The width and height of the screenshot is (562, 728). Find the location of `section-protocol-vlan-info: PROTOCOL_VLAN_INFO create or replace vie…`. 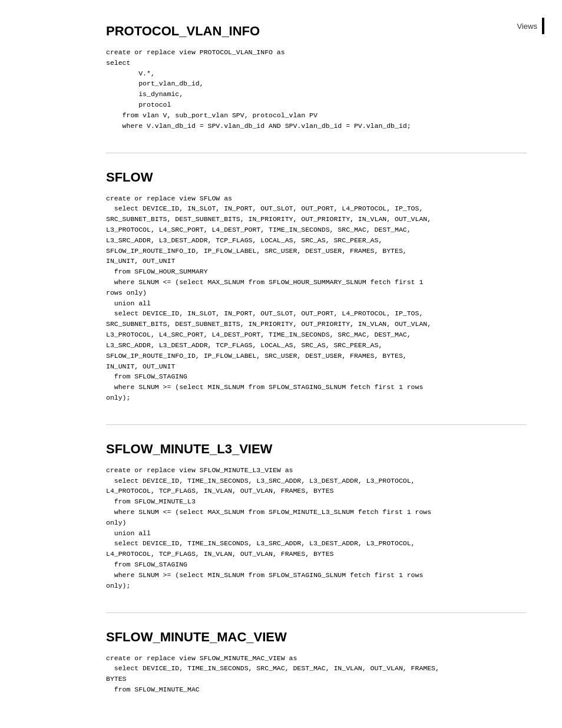

section-protocol-vlan-info: PROTOCOL_VLAN_INFO create or replace vie… is located at coordinates (316, 78).